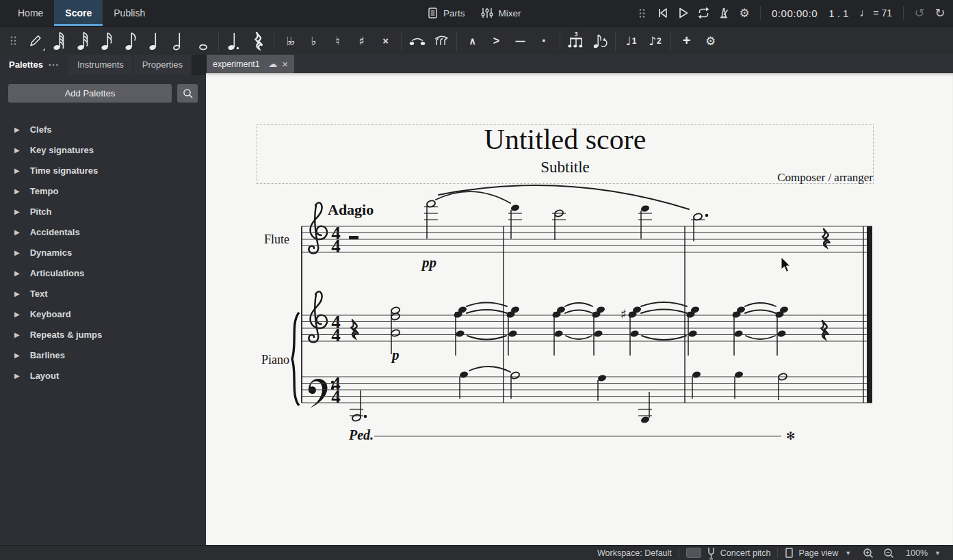  I want to click on palette-item-articulations: ▶Articulations, so click(103, 273).